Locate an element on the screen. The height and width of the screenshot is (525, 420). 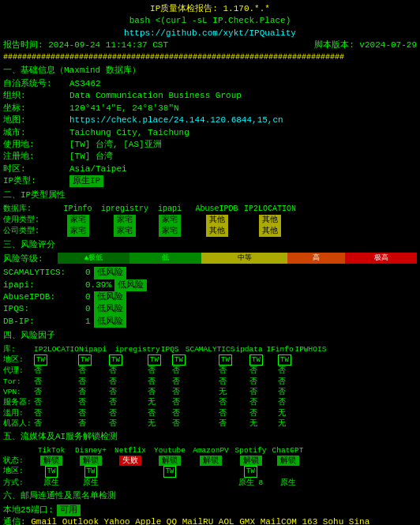
section-media-title: 五、流媒体及AI服务解锁检测 is located at coordinates (210, 437).